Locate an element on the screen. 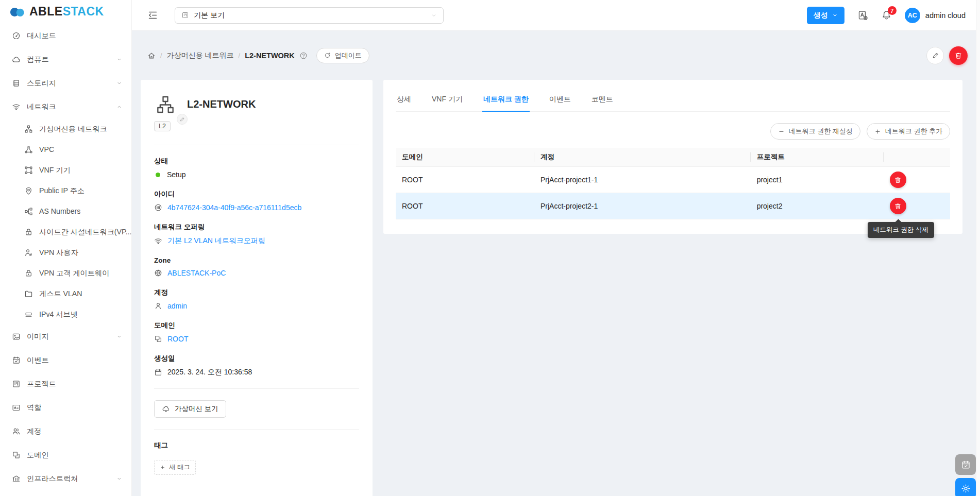 Image resolution: width=980 pixels, height=496 pixels. sidebar-item-events: 이벤트 is located at coordinates (66, 360).